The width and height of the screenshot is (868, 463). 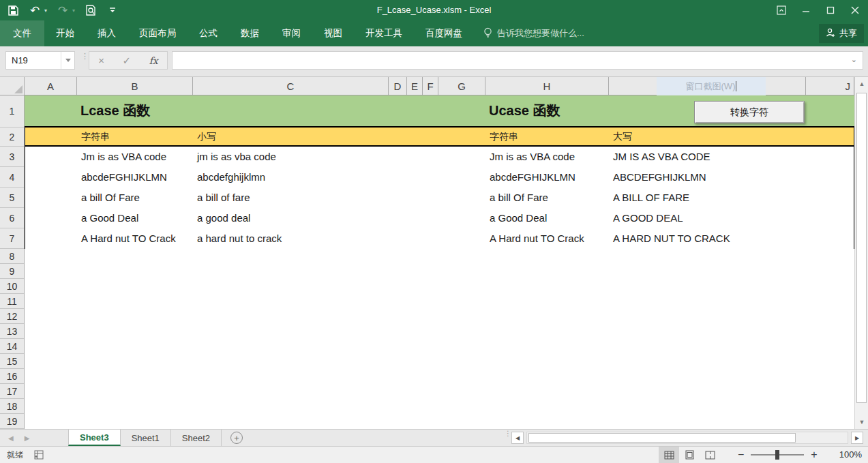 I want to click on name-box: N19, so click(x=40, y=60).